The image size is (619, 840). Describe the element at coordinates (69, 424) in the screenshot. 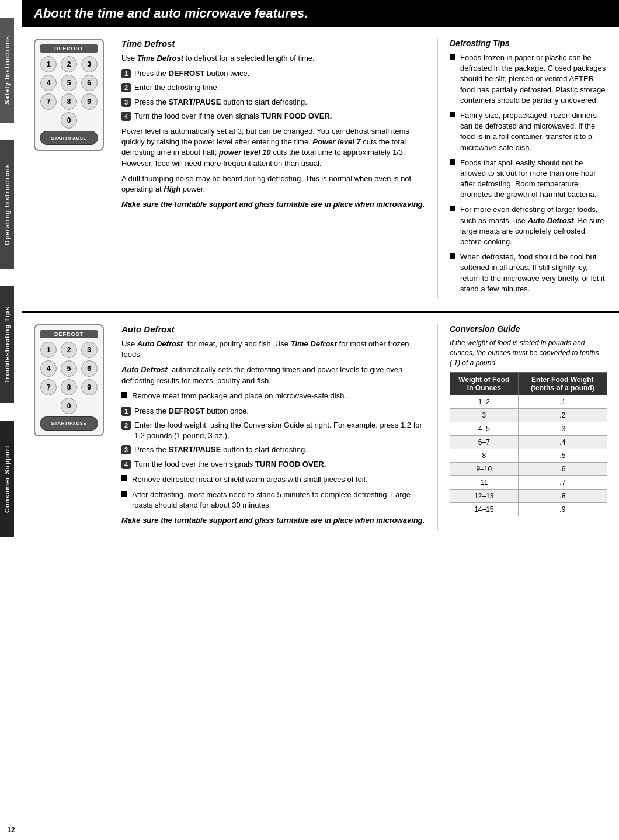

I see `start-pause-button-2: START/PAUSE` at that location.